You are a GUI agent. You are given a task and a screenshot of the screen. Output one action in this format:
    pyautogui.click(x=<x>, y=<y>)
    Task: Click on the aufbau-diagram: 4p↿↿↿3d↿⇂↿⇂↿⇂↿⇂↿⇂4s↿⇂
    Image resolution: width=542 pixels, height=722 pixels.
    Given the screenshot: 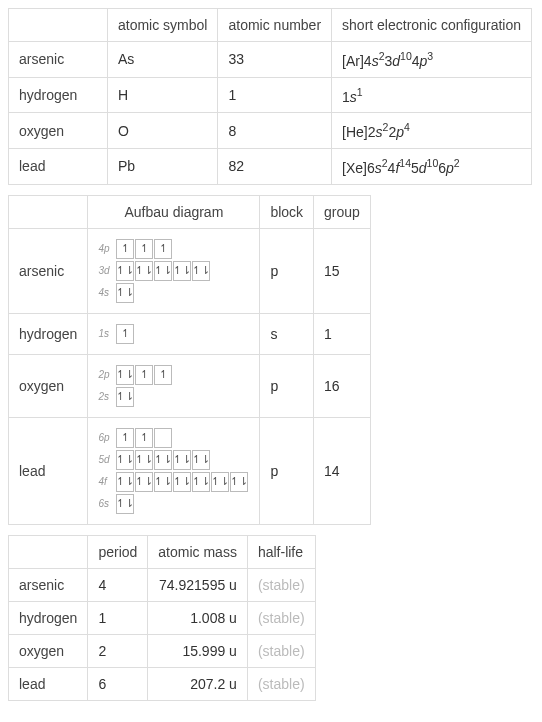 What is the action you would take?
    pyautogui.click(x=174, y=271)
    